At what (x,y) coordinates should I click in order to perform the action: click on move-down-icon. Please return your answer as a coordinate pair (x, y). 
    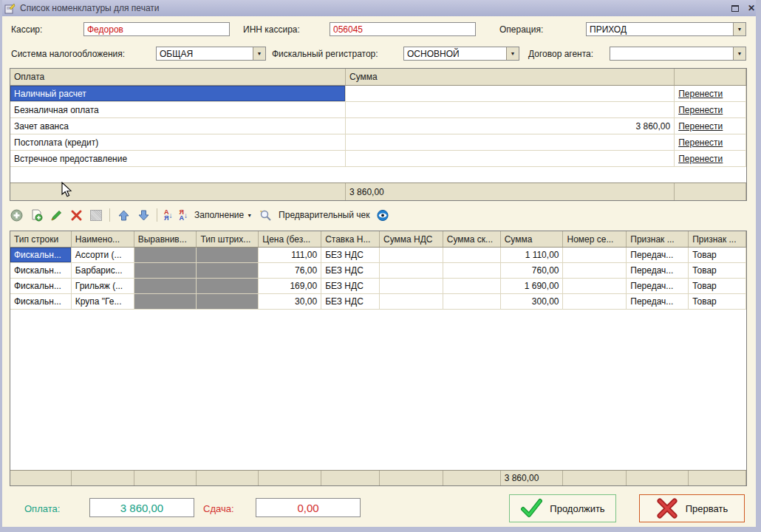
    Looking at the image, I should click on (143, 215).